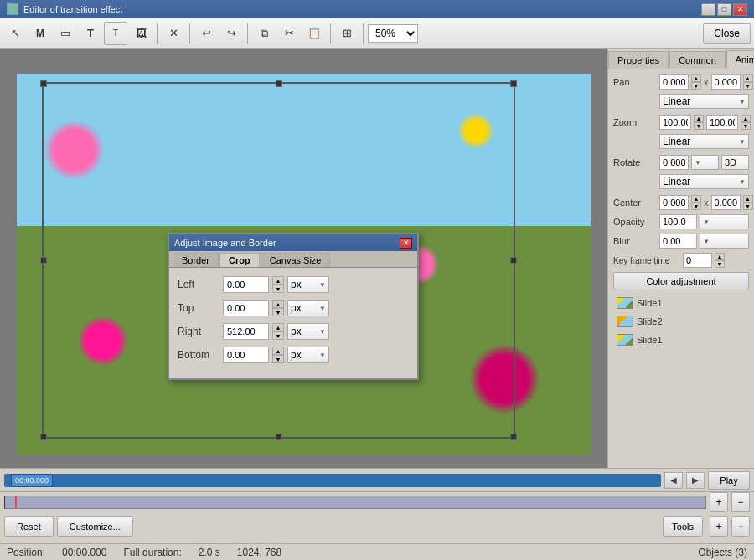 This screenshot has width=754, height=560. Describe the element at coordinates (355, 502) in the screenshot. I see `timeline-track-background` at that location.